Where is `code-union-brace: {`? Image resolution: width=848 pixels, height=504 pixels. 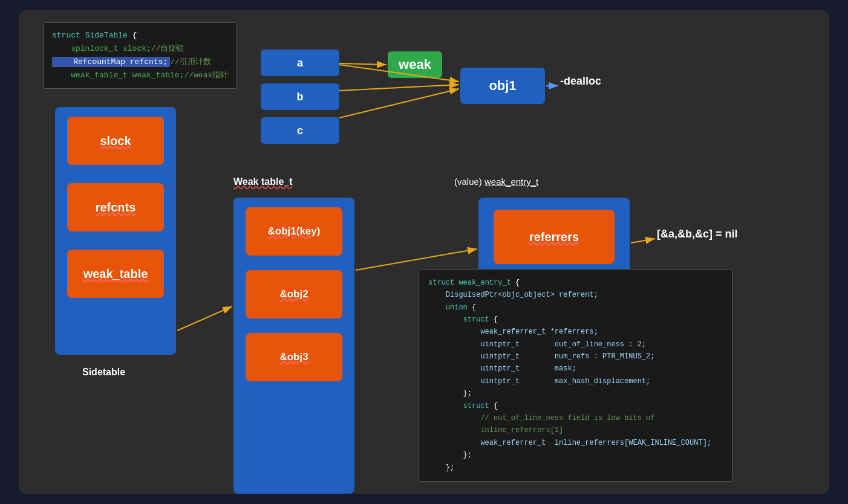 code-union-brace: { is located at coordinates (474, 308).